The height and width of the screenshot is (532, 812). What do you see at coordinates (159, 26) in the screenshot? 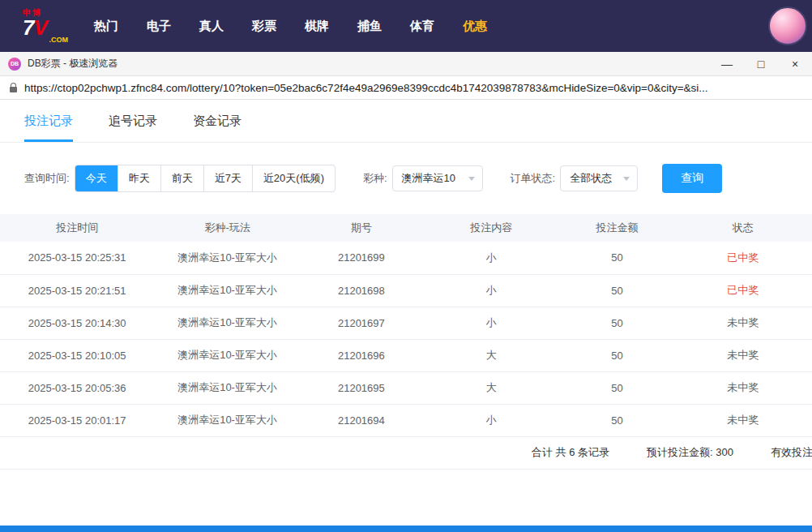
I see `nav-item-slots: 电子` at bounding box center [159, 26].